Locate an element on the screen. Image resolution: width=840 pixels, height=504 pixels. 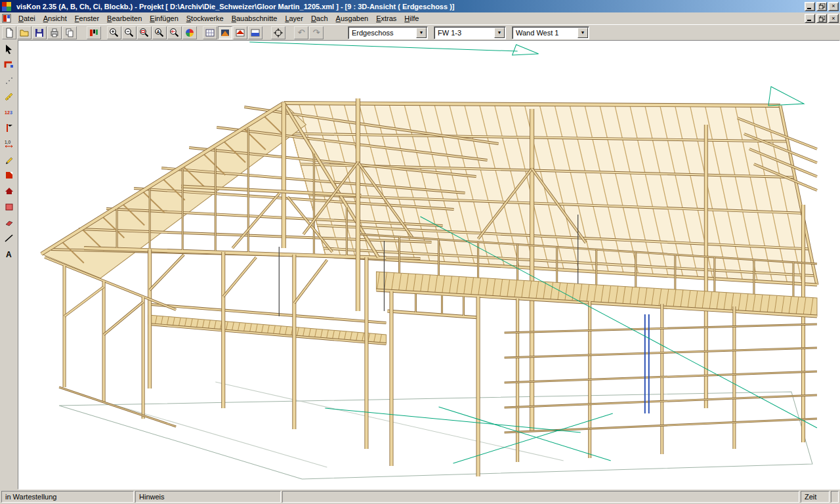
window-title: visKon 2.35 (A, B, Ch, Ci, Blockb.) - Pr… is located at coordinates (409, 7).